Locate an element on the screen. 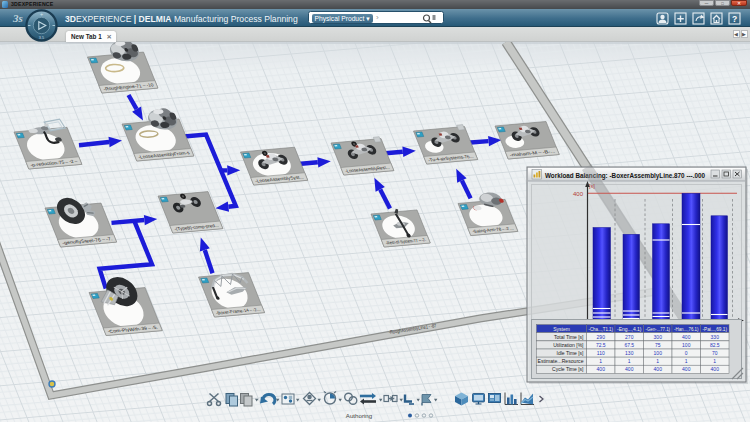 Image resolution: width=750 pixels, height=422 pixels. svg-text: Total Time [s] is located at coordinates (569, 337).